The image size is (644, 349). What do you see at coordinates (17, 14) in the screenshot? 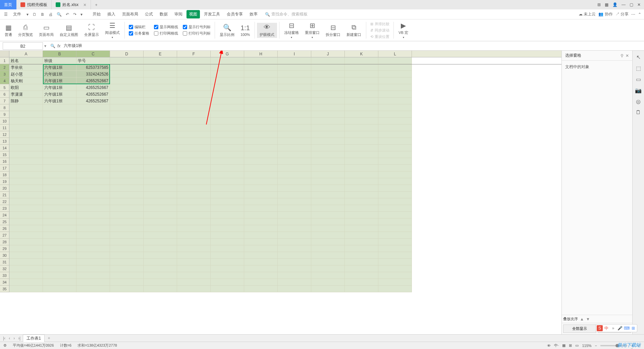
I see `file-menu: 文件` at bounding box center [17, 14].